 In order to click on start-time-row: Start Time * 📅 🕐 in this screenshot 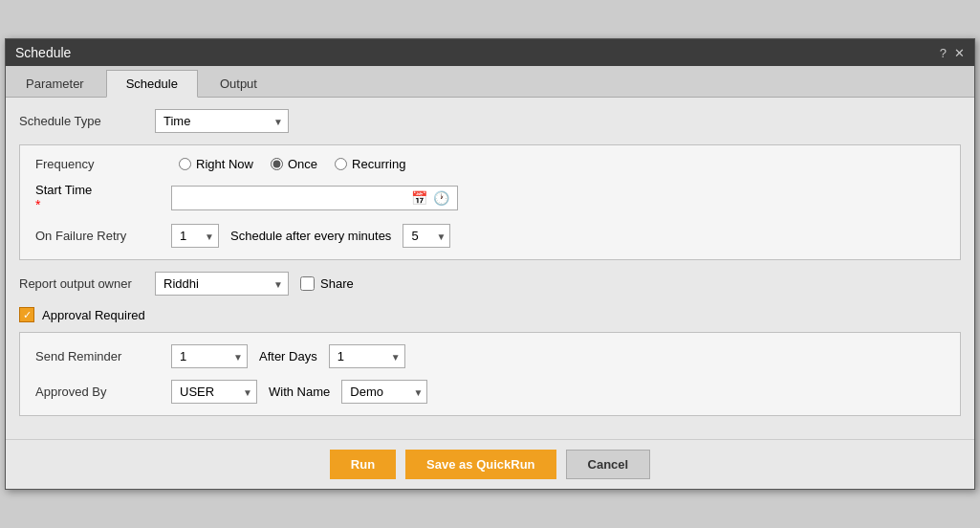, I will do `click(490, 197)`.